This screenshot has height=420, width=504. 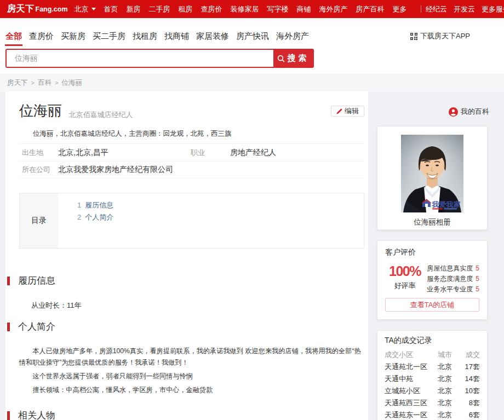 What do you see at coordinates (186, 9) in the screenshot?
I see `topnav-item-rent: 租房` at bounding box center [186, 9].